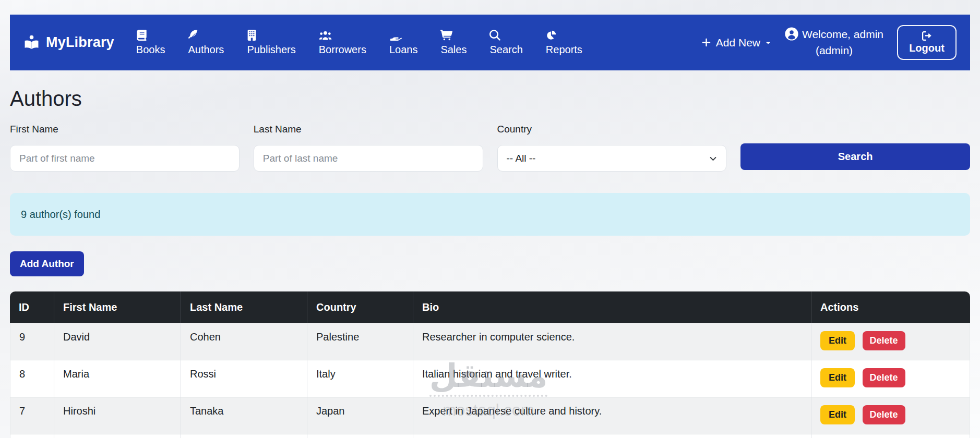  I want to click on header-id: ID, so click(32, 307).